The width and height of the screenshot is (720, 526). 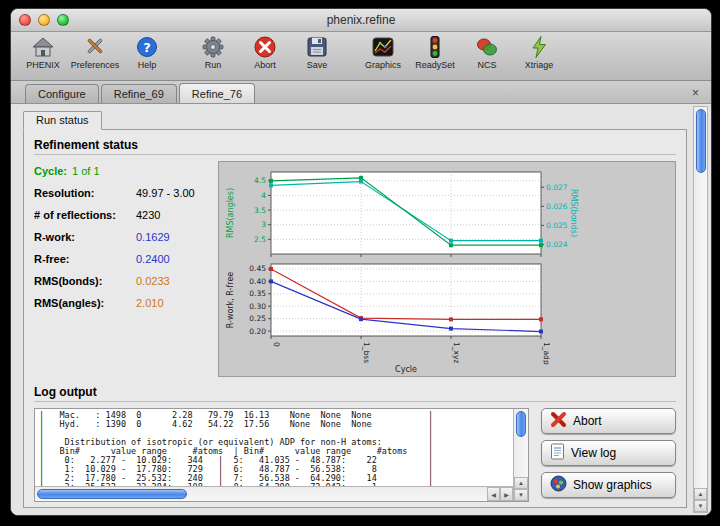 What do you see at coordinates (96, 65) in the screenshot?
I see `toolbar-label: Preferences` at bounding box center [96, 65].